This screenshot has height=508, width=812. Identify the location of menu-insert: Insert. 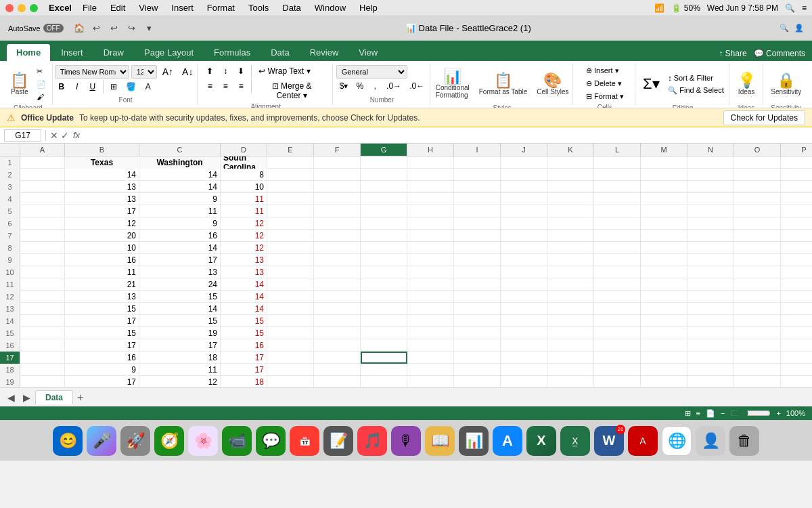
(183, 8).